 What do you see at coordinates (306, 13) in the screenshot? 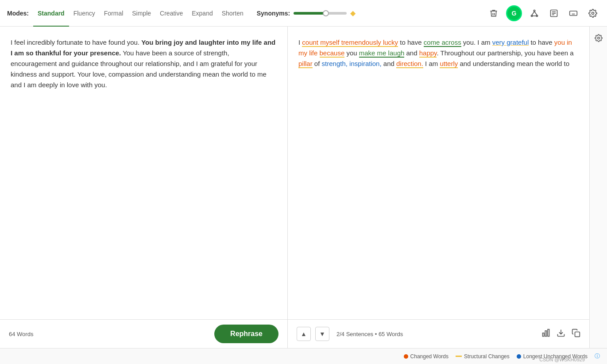
I see `synonyms-section: Synonyms: ◆` at bounding box center [306, 13].